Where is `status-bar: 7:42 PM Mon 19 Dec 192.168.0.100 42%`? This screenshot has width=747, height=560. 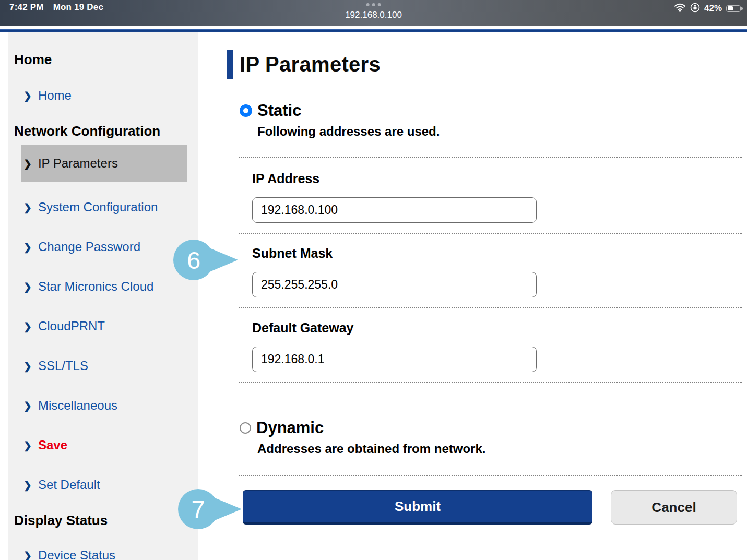
status-bar: 7:42 PM Mon 19 Dec 192.168.0.100 42% is located at coordinates (374, 13).